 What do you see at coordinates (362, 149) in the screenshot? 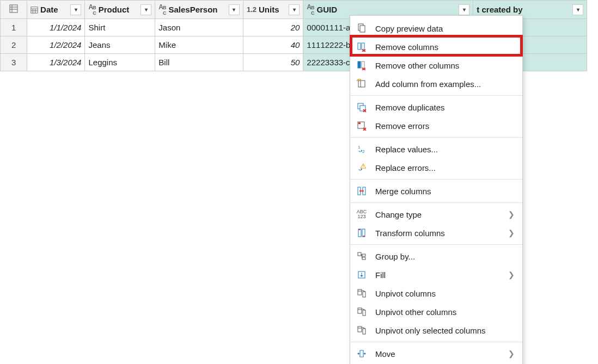
I see `replace-values-icon: 12` at bounding box center [362, 149].